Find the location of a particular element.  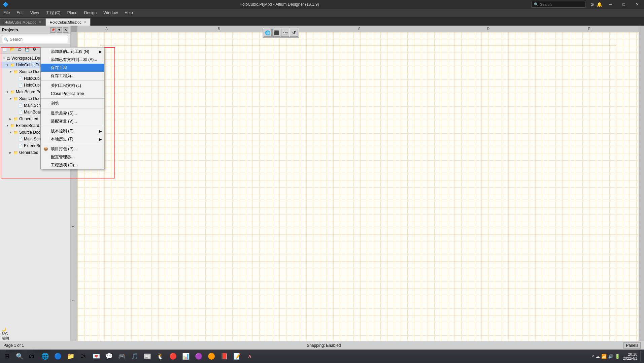

title-search-box: 🔍 is located at coordinates (558, 4).